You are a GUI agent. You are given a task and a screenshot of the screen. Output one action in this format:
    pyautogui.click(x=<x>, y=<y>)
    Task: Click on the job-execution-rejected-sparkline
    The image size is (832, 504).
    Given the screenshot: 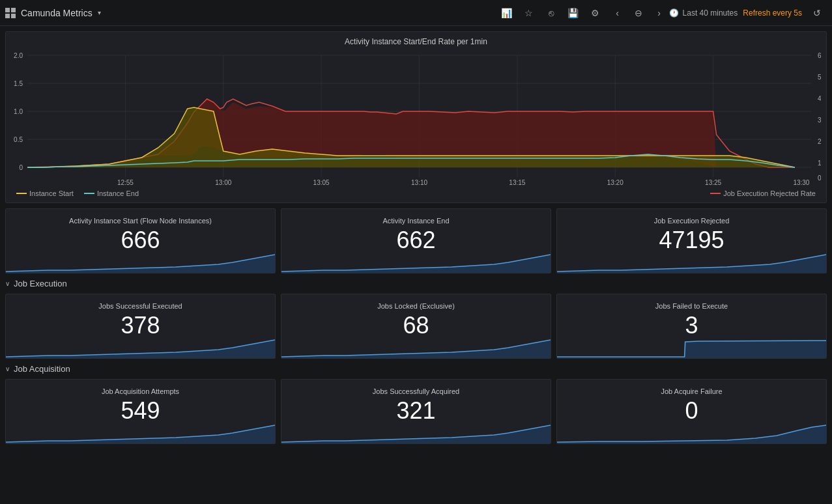 What is the action you would take?
    pyautogui.click(x=692, y=263)
    